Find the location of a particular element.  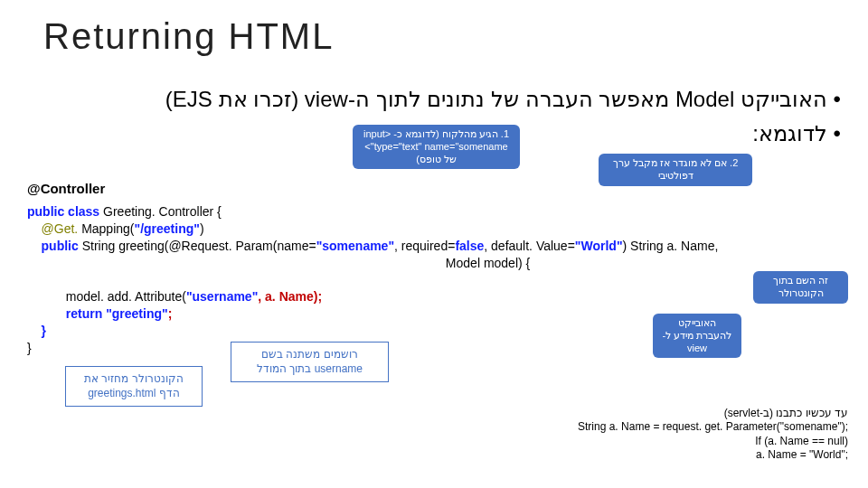

username-str: "username" is located at coordinates (222, 296).